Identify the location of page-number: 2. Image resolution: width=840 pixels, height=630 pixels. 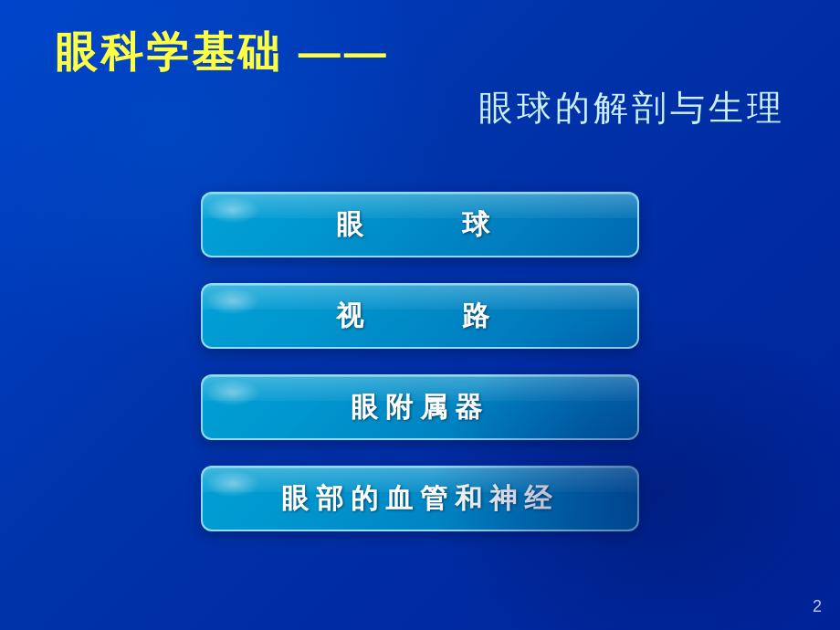
(817, 606).